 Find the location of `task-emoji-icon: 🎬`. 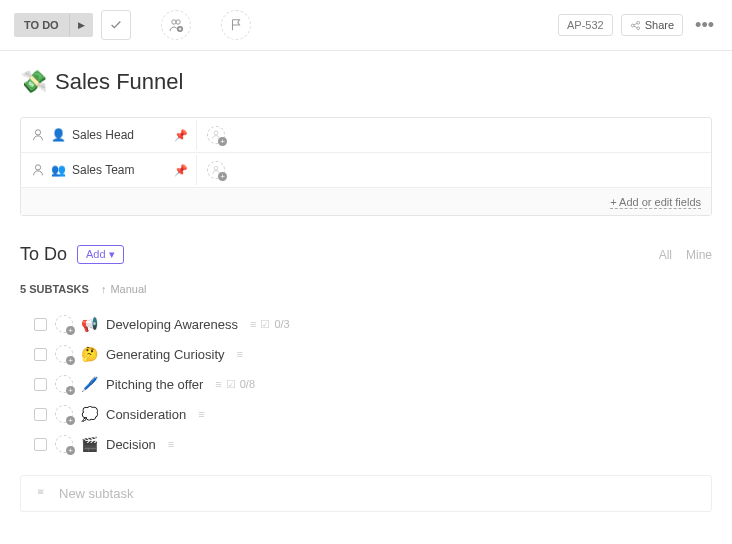

task-emoji-icon: 🎬 is located at coordinates (90, 444).